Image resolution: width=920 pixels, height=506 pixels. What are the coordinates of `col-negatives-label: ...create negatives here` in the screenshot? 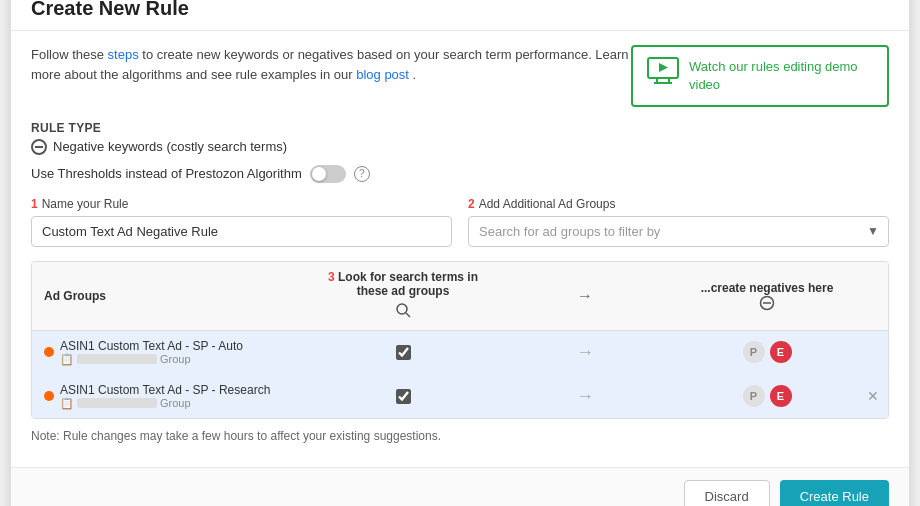 It's located at (767, 288).